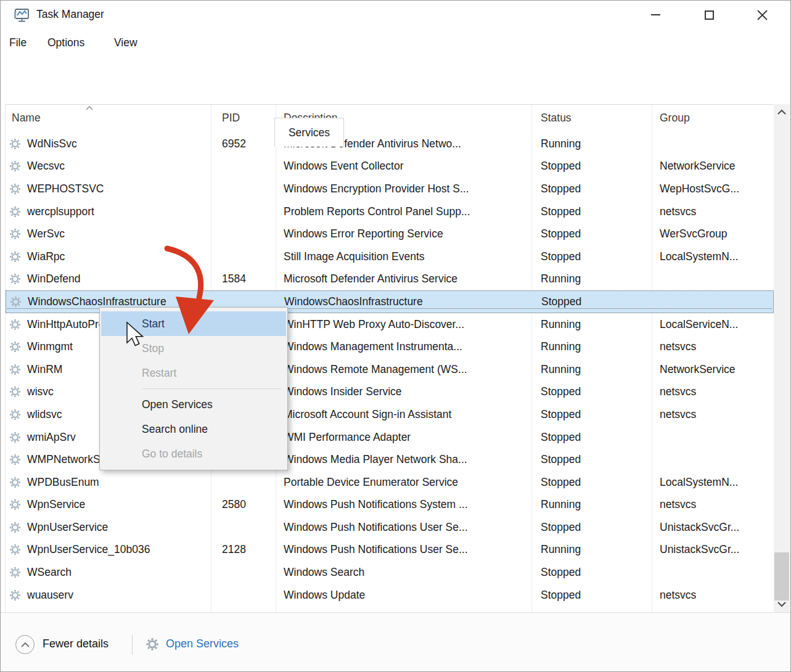 This screenshot has height=672, width=791. Describe the element at coordinates (18, 43) in the screenshot. I see `menu-file: File` at that location.